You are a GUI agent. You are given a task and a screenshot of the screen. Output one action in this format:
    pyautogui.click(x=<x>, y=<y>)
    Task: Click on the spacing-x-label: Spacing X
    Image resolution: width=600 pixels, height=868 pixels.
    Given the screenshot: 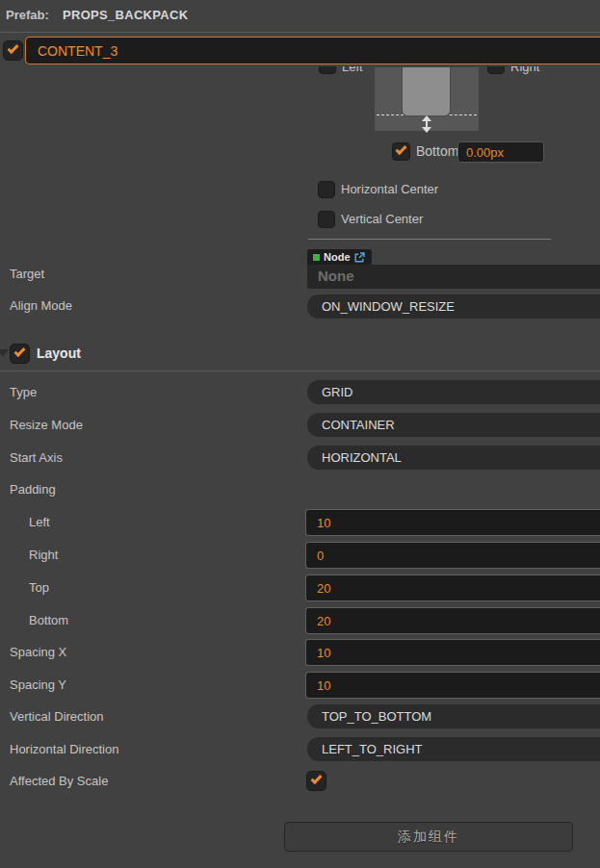 What is the action you would take?
    pyautogui.click(x=39, y=652)
    